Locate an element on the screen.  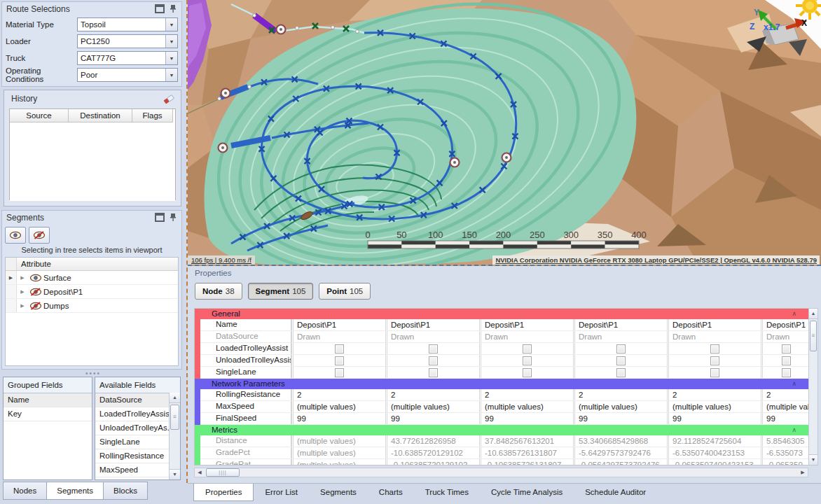
property-value-cell: 37.8482567613201 is located at coordinates (526, 441).